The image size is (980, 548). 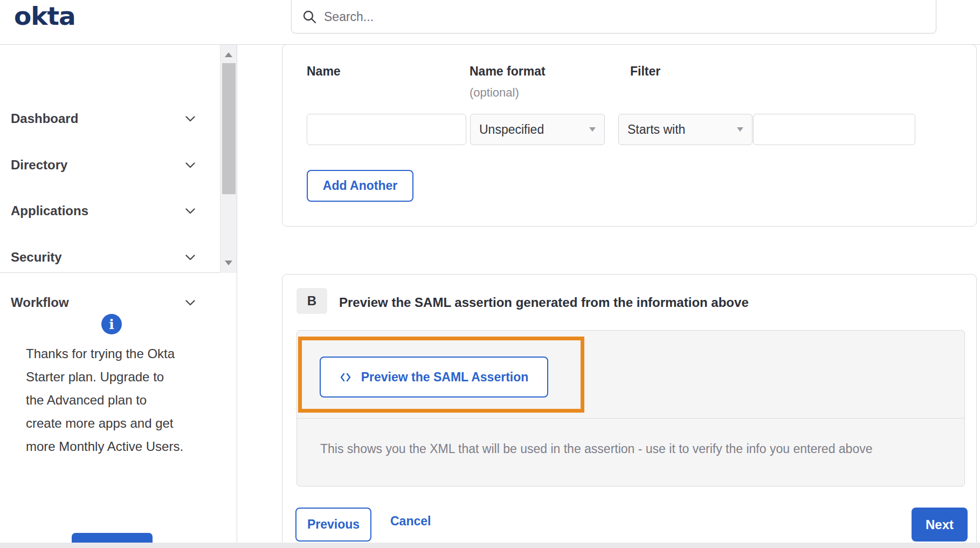 I want to click on sidebar-item-label: Applications, so click(x=50, y=211).